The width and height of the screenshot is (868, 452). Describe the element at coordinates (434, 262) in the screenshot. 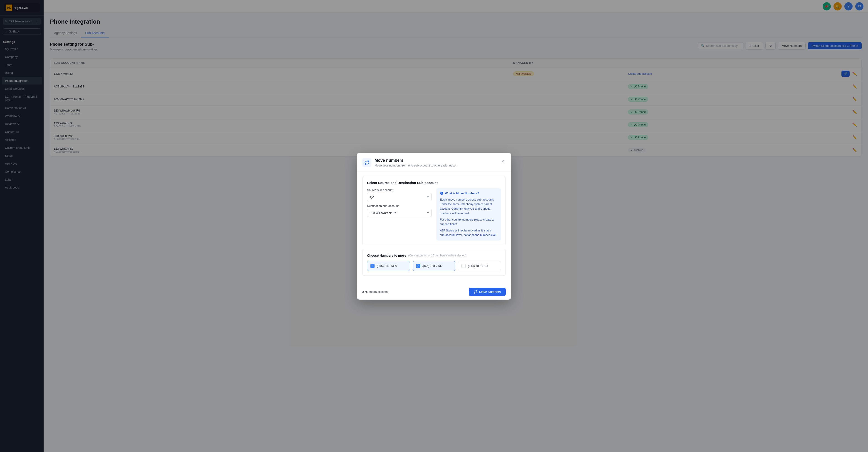

I see `choose-numbers-section: Choose Numbers to move (Only maximum of …` at that location.